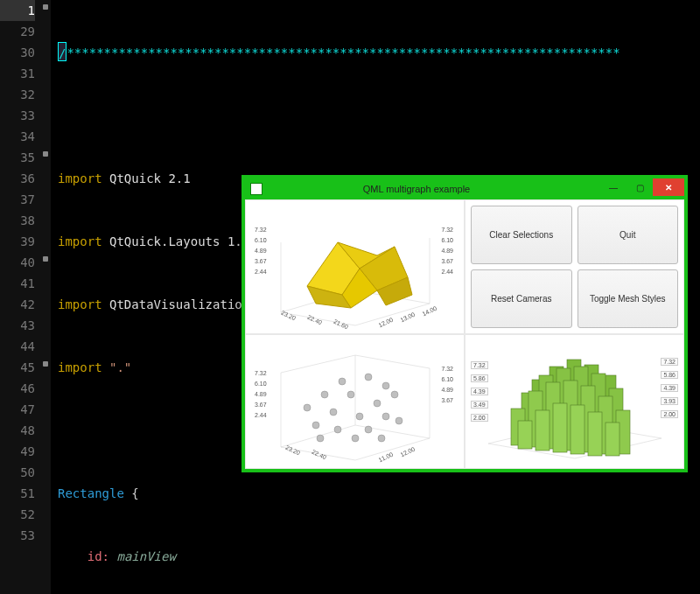  What do you see at coordinates (135, 493) in the screenshot?
I see `brace: {` at bounding box center [135, 493].